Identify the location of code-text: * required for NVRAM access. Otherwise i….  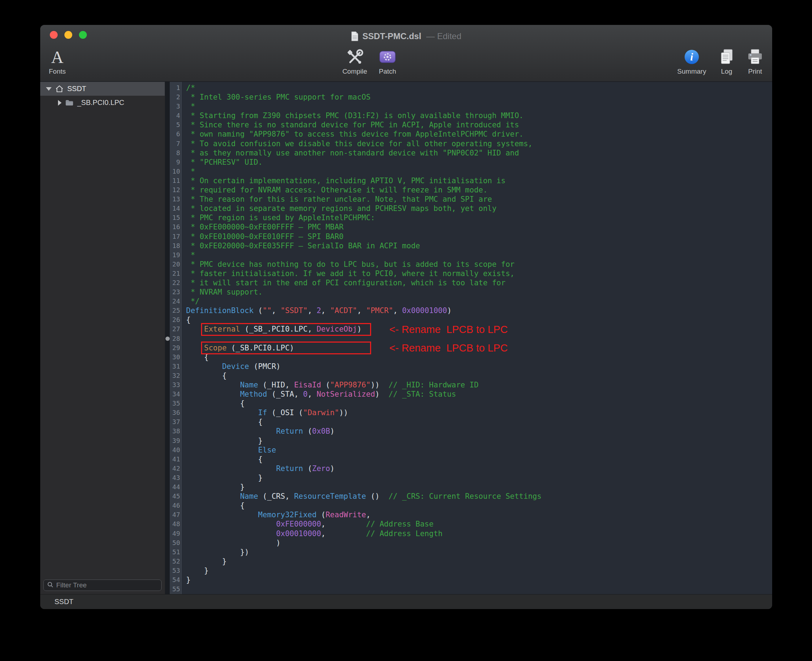
(335, 190).